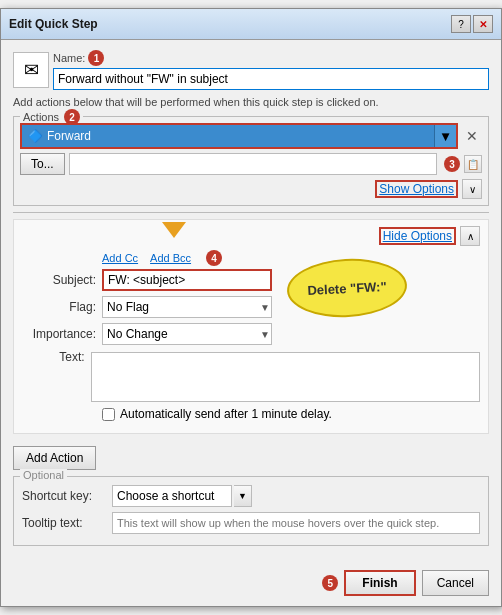  I want to click on badge-4: 4, so click(214, 258).